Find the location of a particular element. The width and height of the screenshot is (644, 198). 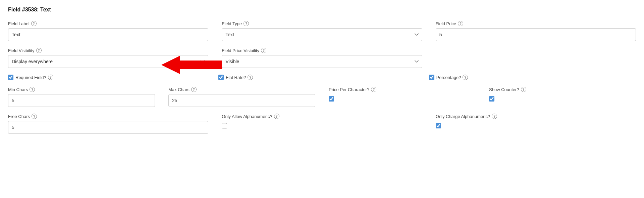

max-chars-help-icon: ? is located at coordinates (194, 89).